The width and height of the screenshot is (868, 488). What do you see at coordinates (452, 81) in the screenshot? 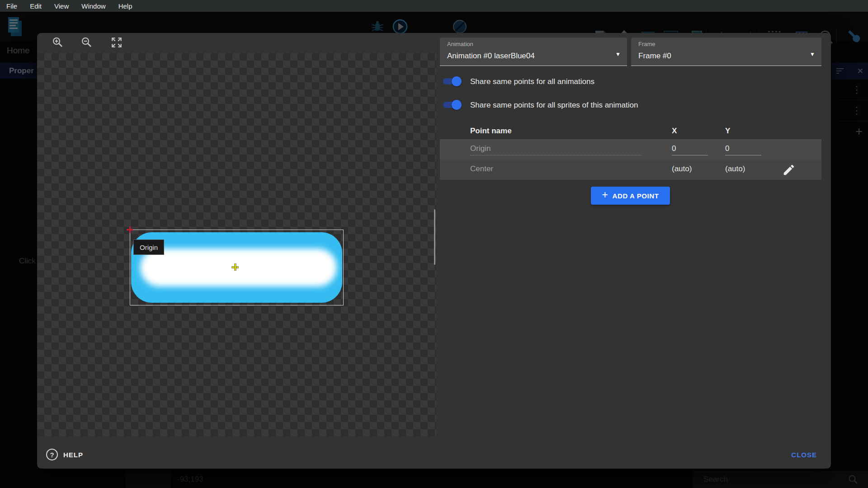
I see `share-points-all-animations-toggle` at bounding box center [452, 81].